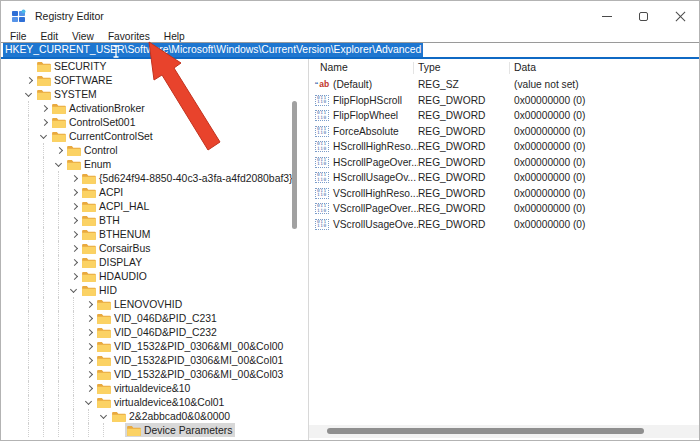  What do you see at coordinates (504, 194) in the screenshot?
I see `value-row: 011110VScrollHighReso...REG_DWORD0x00000…` at bounding box center [504, 194].